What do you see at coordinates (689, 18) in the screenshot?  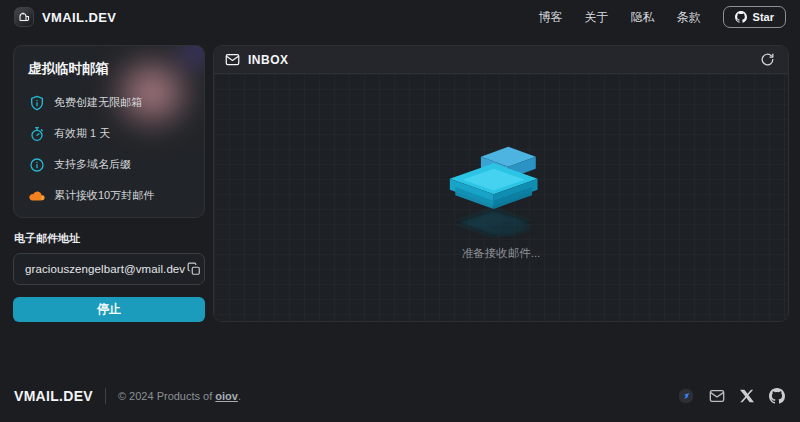 I see `nav-terms: 条款` at bounding box center [689, 18].